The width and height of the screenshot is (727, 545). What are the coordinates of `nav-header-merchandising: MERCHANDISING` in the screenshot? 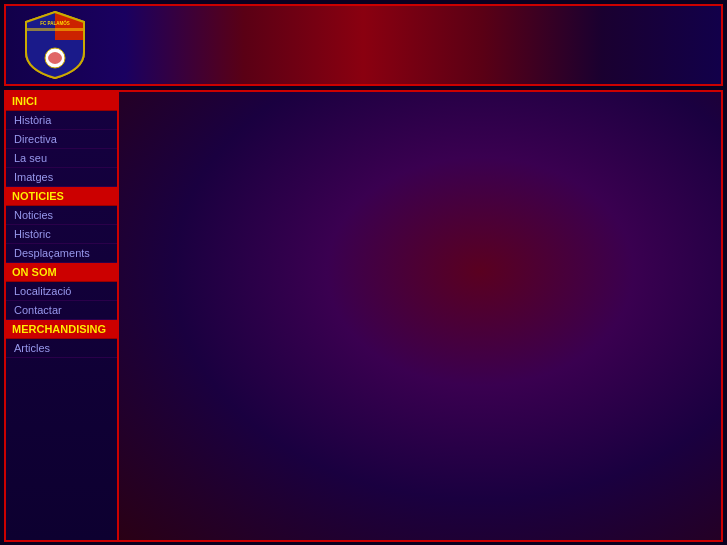 It's located at (62, 330).